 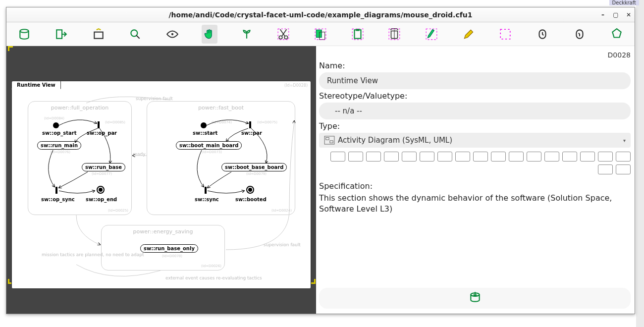 What do you see at coordinates (432, 34) in the screenshot?
I see `highlight-icon` at bounding box center [432, 34].